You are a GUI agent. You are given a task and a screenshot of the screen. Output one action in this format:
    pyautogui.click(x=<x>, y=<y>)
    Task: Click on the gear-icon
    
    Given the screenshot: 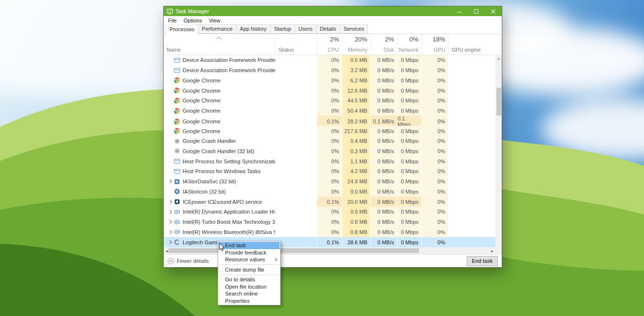 What is the action you would take?
    pyautogui.click(x=177, y=151)
    